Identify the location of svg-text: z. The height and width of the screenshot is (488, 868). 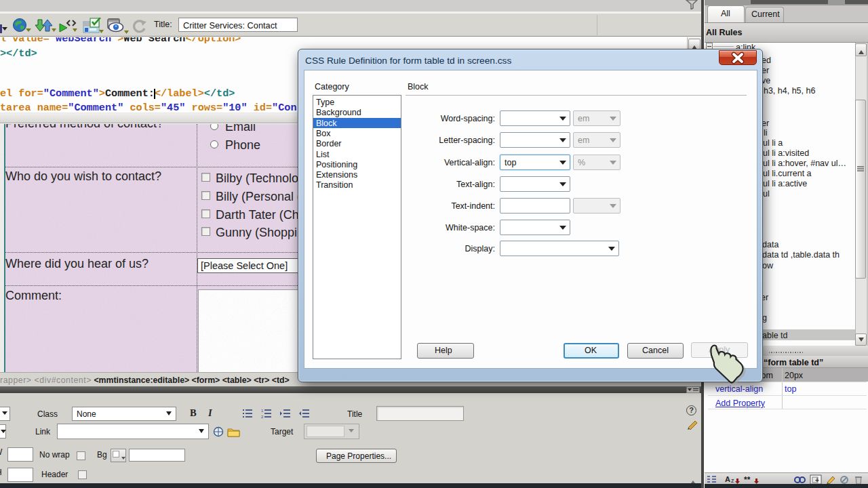
(732, 481).